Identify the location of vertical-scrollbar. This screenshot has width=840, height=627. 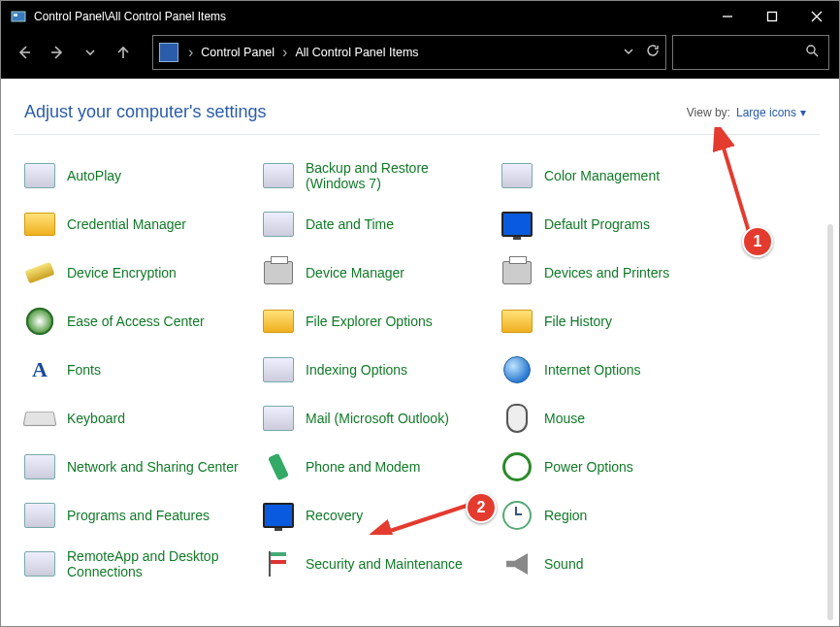
(830, 422).